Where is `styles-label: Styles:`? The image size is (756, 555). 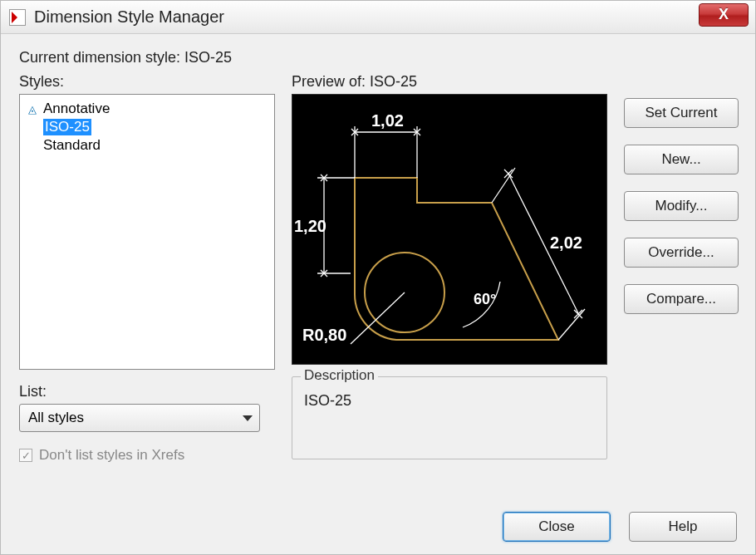 styles-label: Styles: is located at coordinates (147, 81).